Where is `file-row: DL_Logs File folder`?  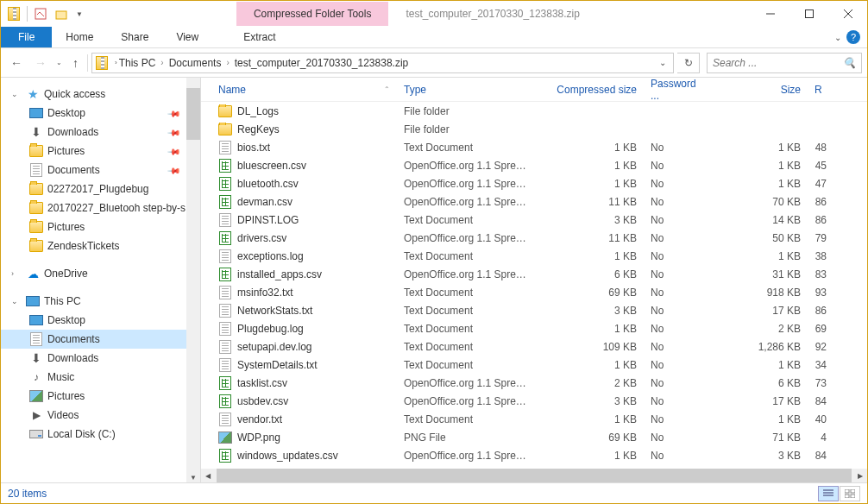
file-row: DL_Logs File folder is located at coordinates (534, 110).